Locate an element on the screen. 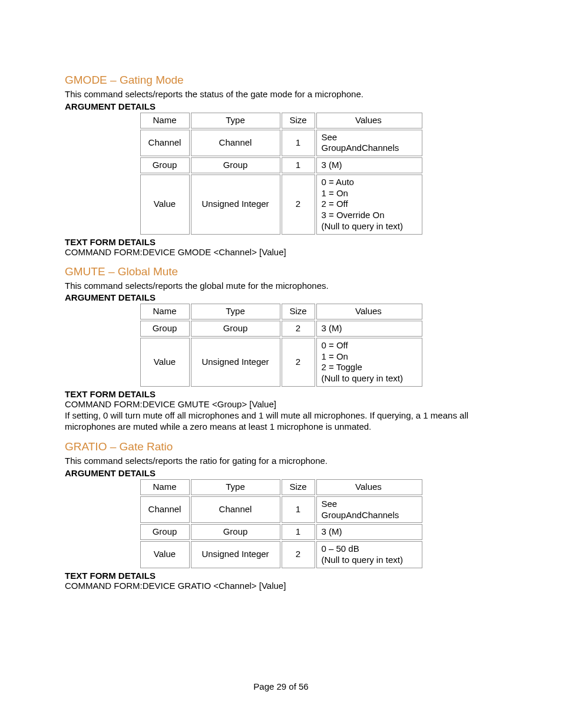 The image size is (562, 728). section-heading: GMUTE – Global Mute is located at coordinates (281, 272).